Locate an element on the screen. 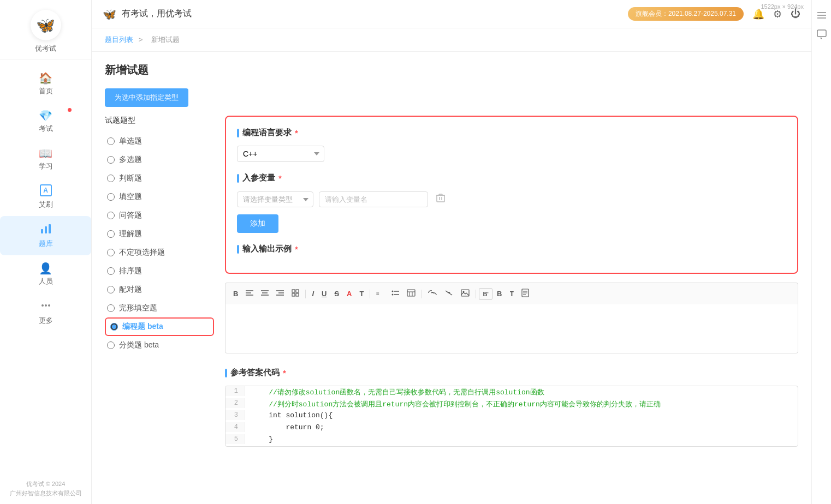 Image resolution: width=831 pixels, height=504 pixels. tb-link is located at coordinates (432, 293).